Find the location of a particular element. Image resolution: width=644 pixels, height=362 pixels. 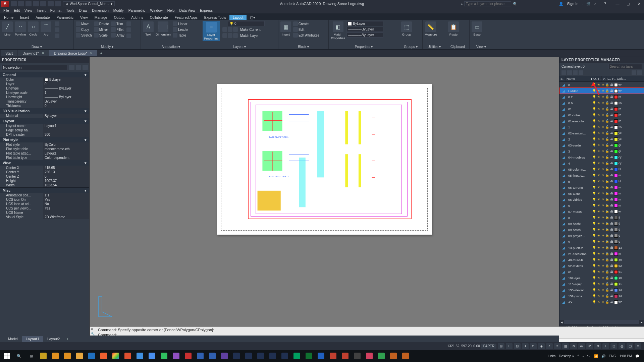

property-row: UCS icon OnYes is located at coordinates (45, 200).